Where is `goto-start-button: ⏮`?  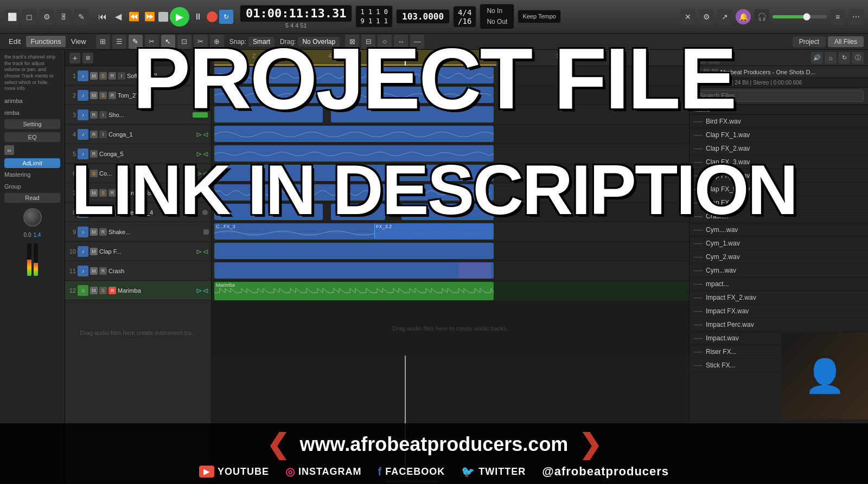 goto-start-button: ⏮ is located at coordinates (103, 17).